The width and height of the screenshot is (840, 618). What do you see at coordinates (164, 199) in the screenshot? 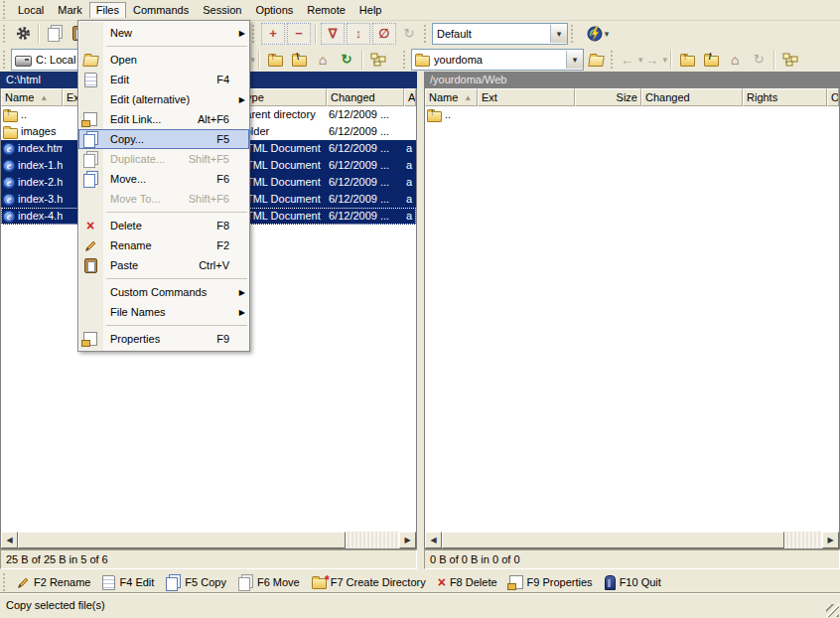
I see `menu-item-move-to: Move To... Shift+F6` at bounding box center [164, 199].